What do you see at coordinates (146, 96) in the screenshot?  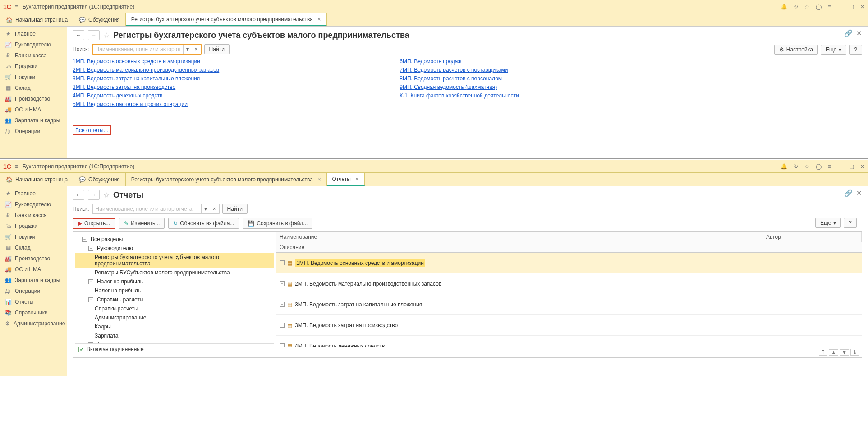 I see `report-link: 4МП. Ведомость денежных средств` at bounding box center [146, 96].